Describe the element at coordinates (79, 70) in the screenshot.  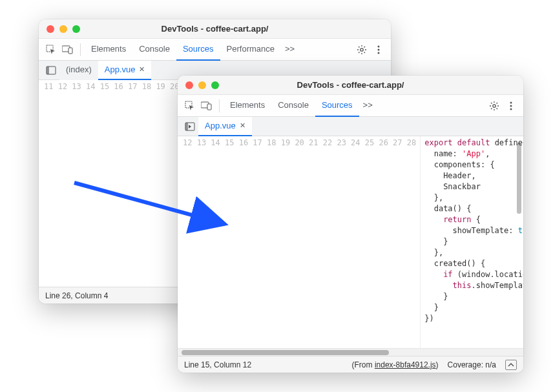
I see `file-tab-label: (index)` at that location.